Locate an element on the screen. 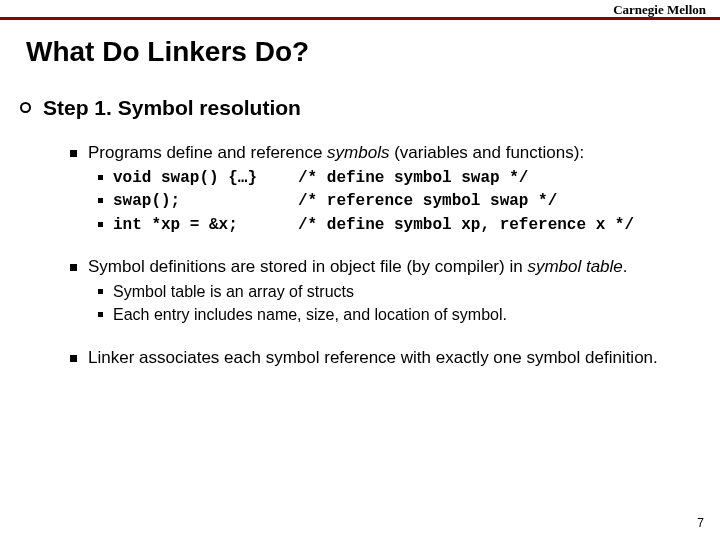  bullet-1-text: Programs define and reference symbols (v… is located at coordinates (336, 154).